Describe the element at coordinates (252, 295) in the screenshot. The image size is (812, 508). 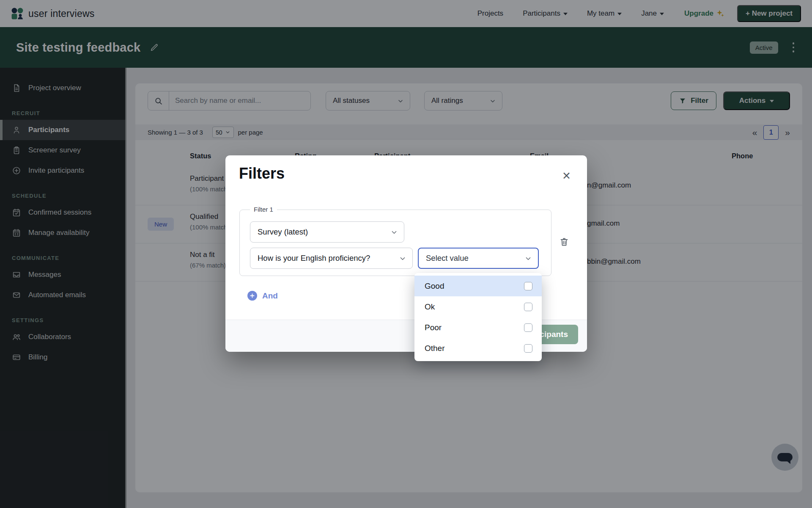
I see `plus-icon` at that location.